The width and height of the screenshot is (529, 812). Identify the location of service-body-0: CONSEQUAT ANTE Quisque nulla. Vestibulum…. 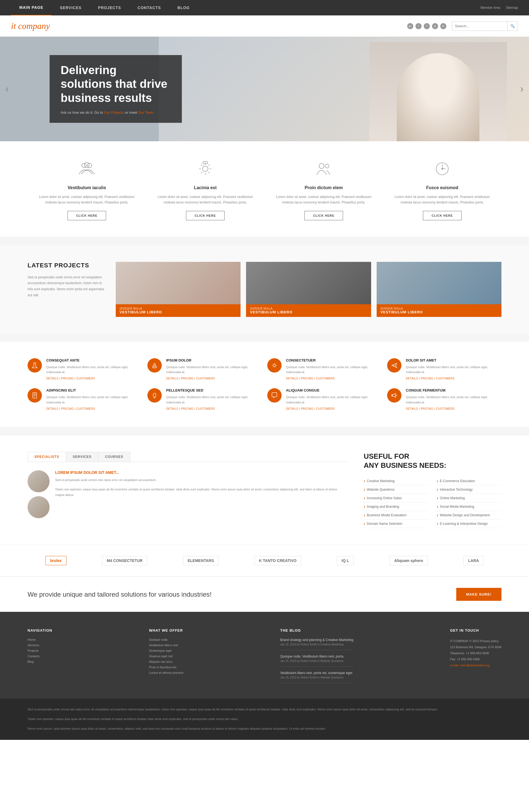
(94, 369).